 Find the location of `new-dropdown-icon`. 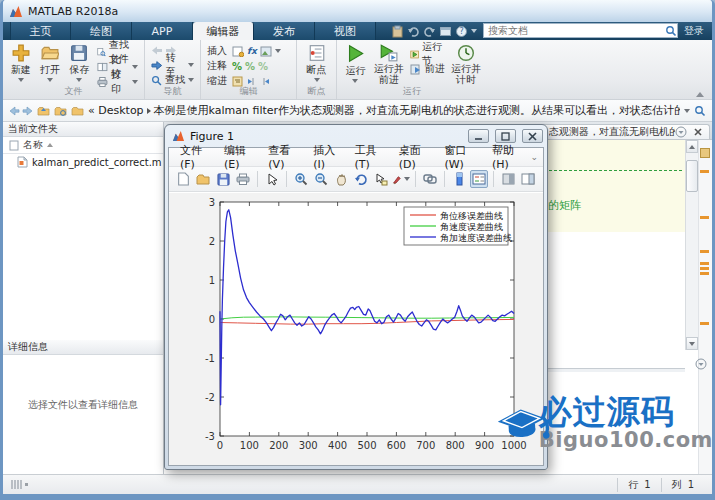

new-dropdown-icon is located at coordinates (21, 80).